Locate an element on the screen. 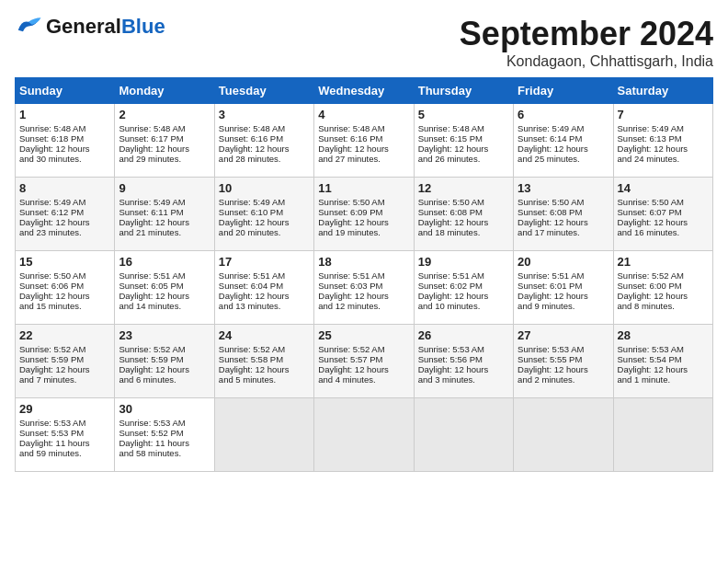  day-number: 19 is located at coordinates (463, 261).